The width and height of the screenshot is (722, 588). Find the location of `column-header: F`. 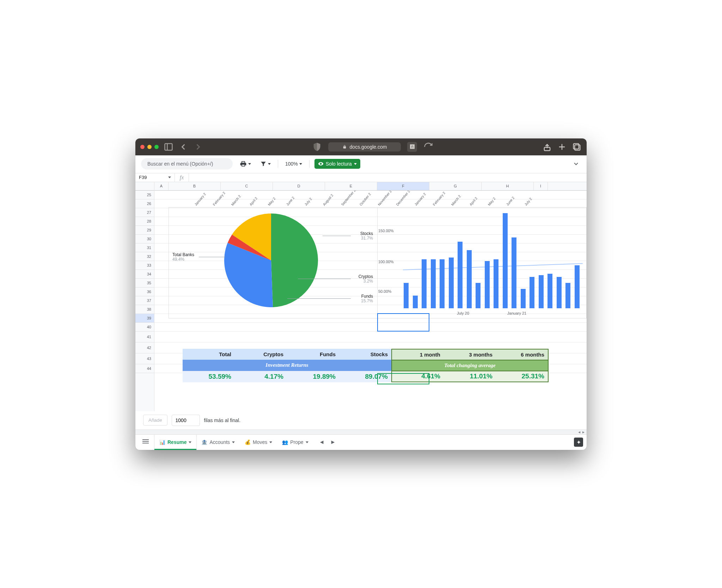

column-header: F is located at coordinates (403, 186).